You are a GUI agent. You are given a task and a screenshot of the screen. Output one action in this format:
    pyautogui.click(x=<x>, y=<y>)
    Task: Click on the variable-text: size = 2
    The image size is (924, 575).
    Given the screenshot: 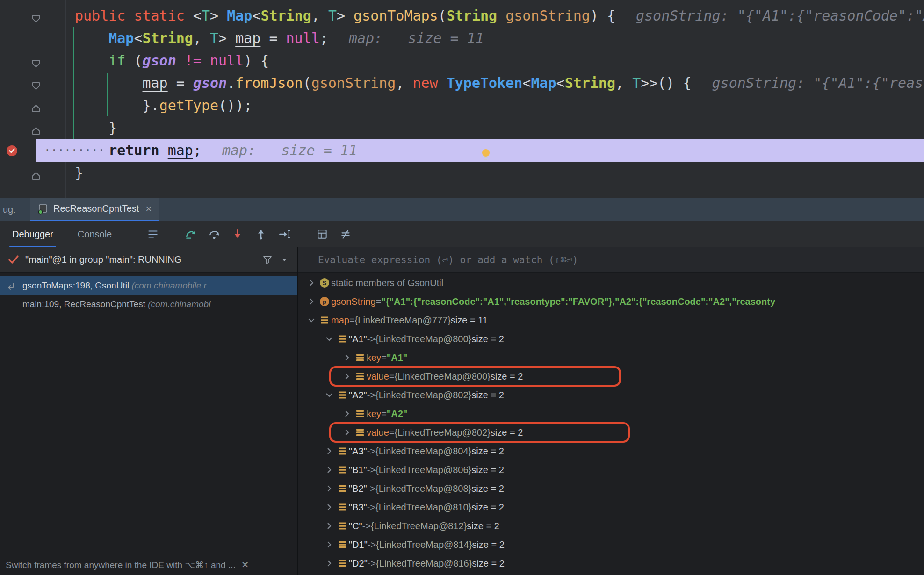 What is the action you would take?
    pyautogui.click(x=487, y=508)
    